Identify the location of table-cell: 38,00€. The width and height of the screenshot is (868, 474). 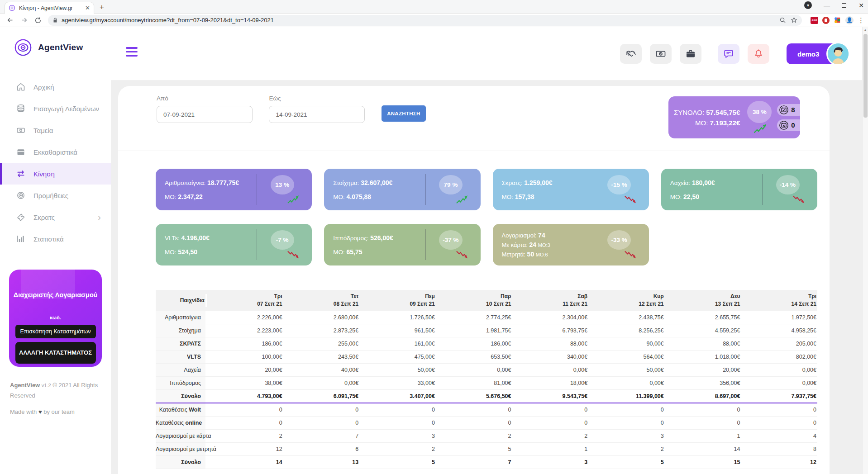
(245, 383).